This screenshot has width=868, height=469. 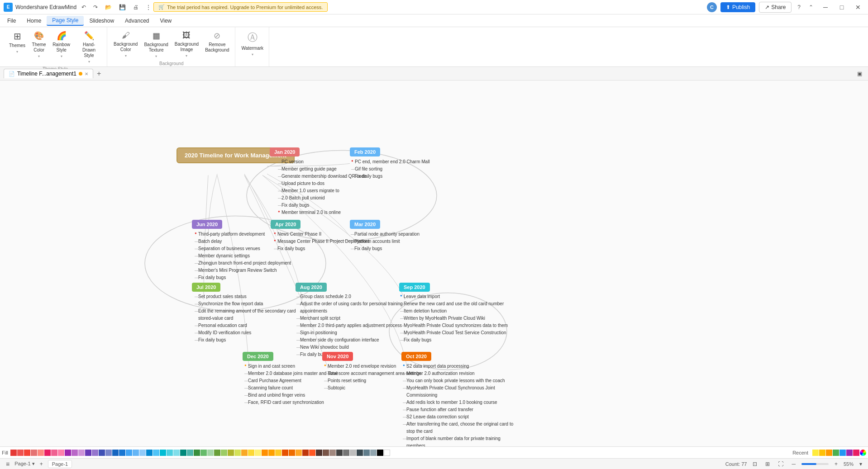 I want to click on settings-button: ⌃, so click(x=811, y=7).